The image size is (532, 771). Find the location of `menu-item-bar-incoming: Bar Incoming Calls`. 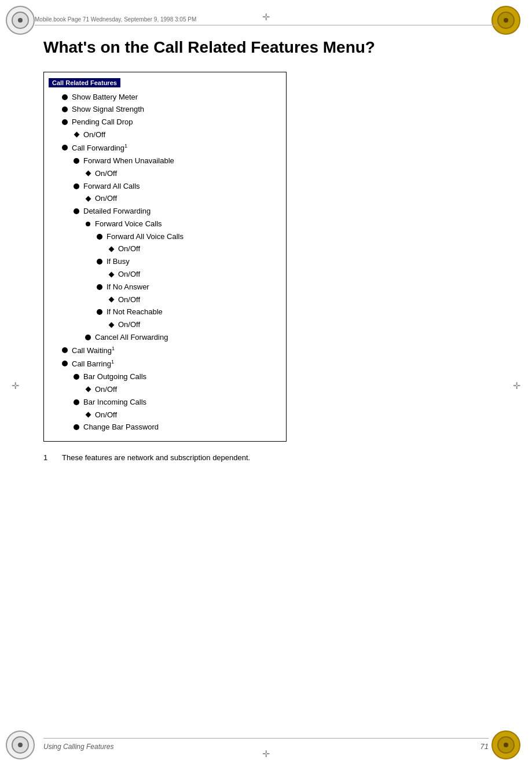

menu-item-bar-incoming: Bar Incoming Calls is located at coordinates (175, 403).